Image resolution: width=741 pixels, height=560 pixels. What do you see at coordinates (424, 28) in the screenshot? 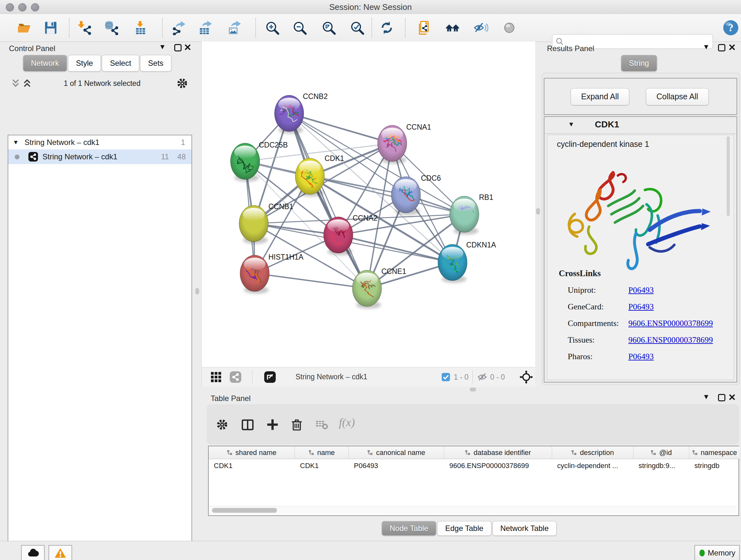
I see `clone-network-button` at bounding box center [424, 28].